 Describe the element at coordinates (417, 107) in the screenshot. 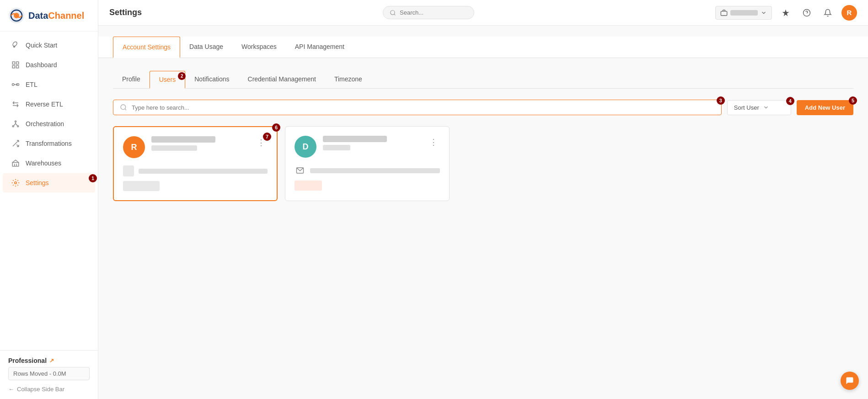

I see `user-search-container: 3` at that location.